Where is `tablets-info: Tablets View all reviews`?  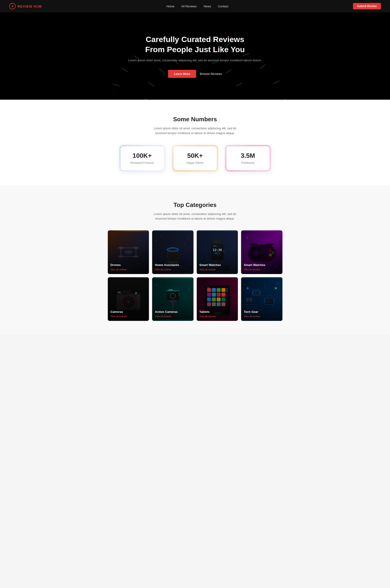
tablets-info: Tablets View all reviews is located at coordinates (208, 314).